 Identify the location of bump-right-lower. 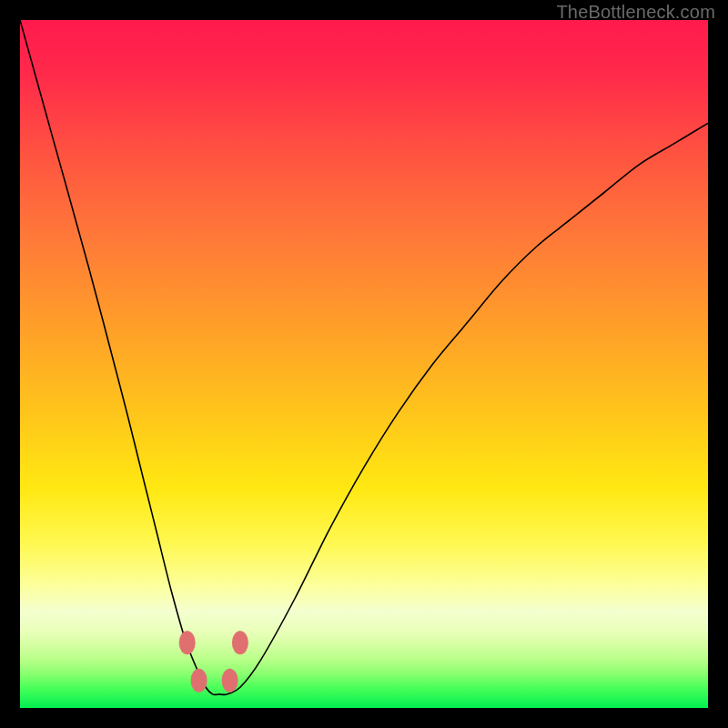
(230, 681).